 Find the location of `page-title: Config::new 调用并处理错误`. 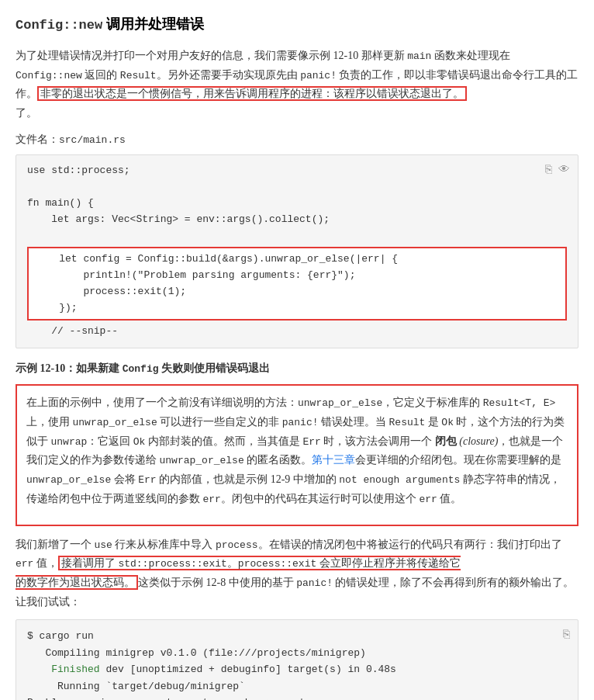

page-title: Config::new 调用并处理错误 is located at coordinates (297, 25).